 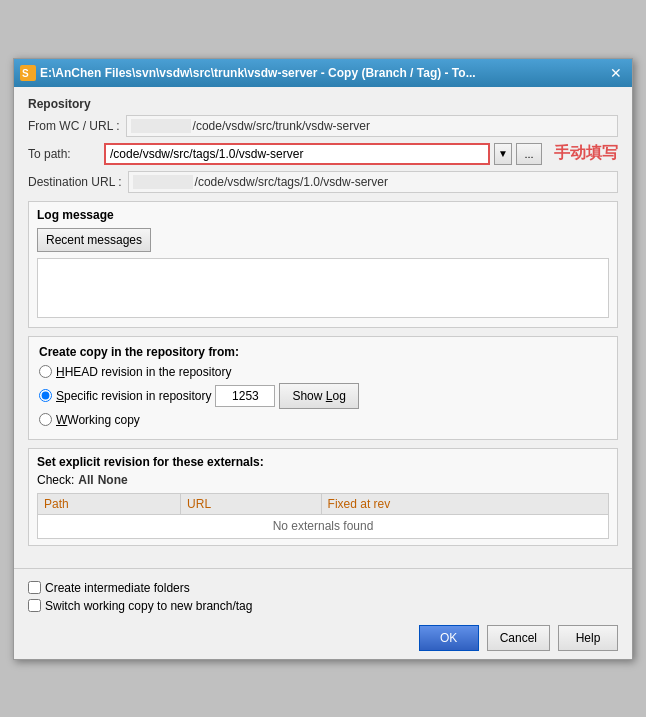 I want to click on create-folders-checkbox, so click(x=34, y=588).